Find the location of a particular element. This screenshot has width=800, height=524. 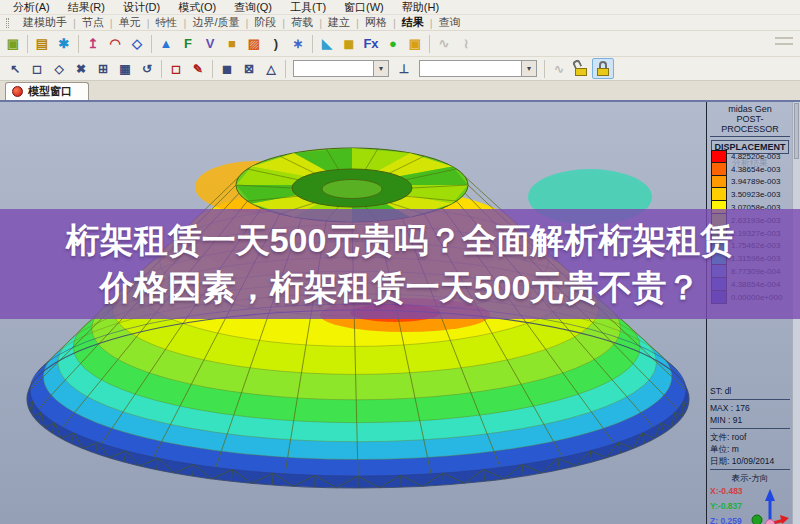

window-tab-bar: 模型窗口 is located at coordinates (400, 90).